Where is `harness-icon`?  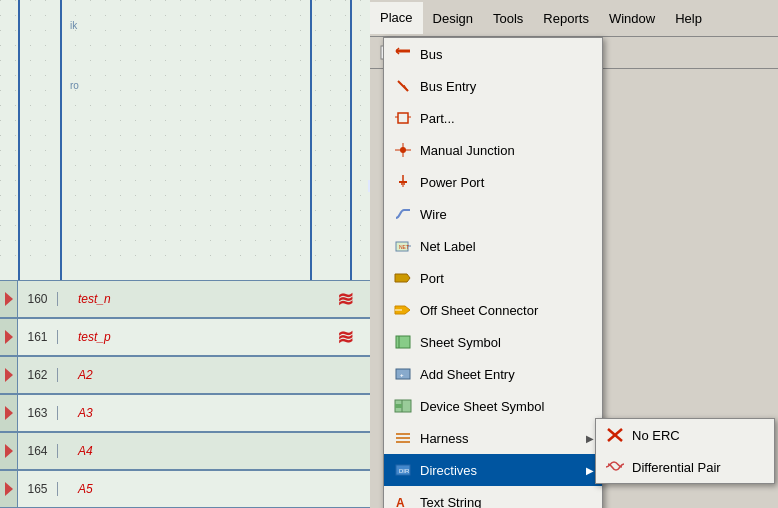 harness-icon is located at coordinates (403, 438).